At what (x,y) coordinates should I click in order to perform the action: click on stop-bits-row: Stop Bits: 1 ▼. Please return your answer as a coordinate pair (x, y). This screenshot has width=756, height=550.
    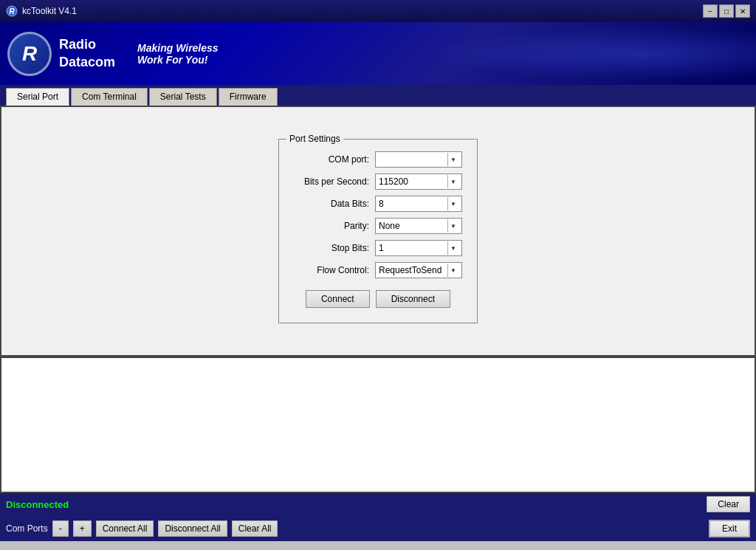
    Looking at the image, I should click on (378, 248).